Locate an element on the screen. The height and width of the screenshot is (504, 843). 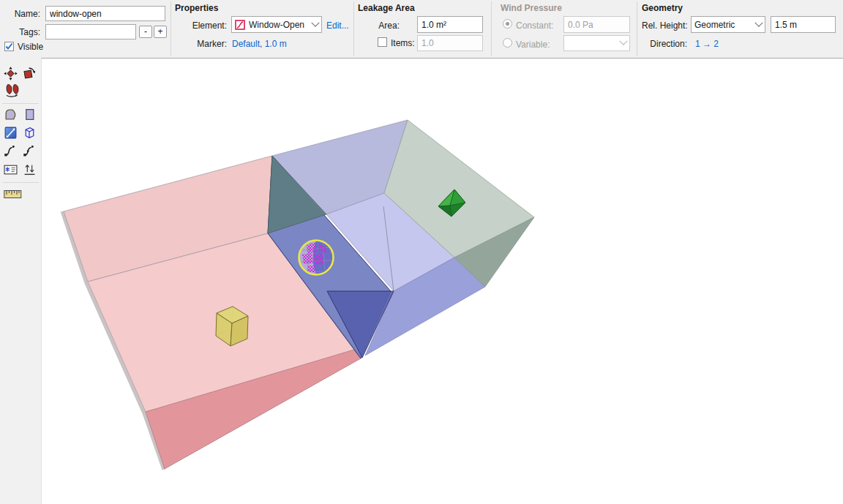
orbit-icon is located at coordinates (13, 91).